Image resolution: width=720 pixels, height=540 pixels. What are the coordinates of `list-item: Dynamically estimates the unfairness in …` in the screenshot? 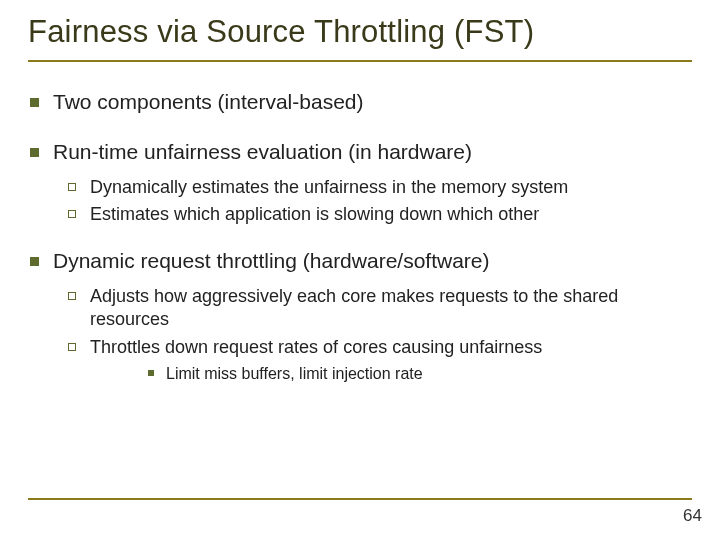 It's located at (379, 188).